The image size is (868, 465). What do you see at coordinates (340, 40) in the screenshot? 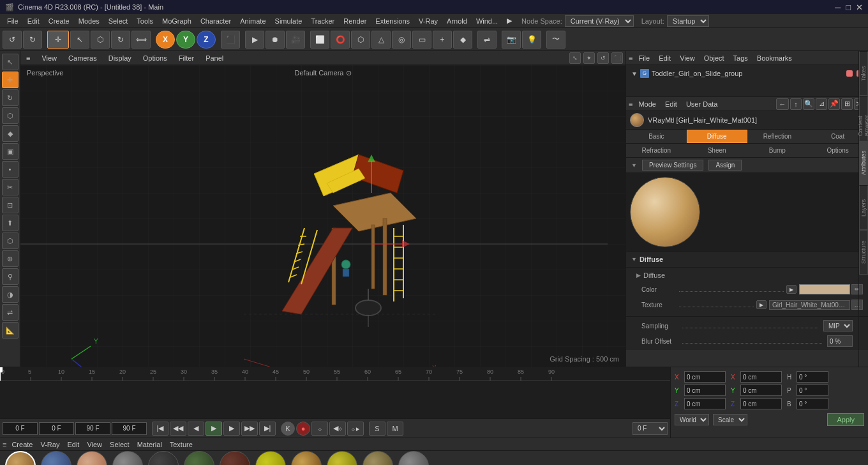
I see `sphere-btn: ⭕` at bounding box center [340, 40].